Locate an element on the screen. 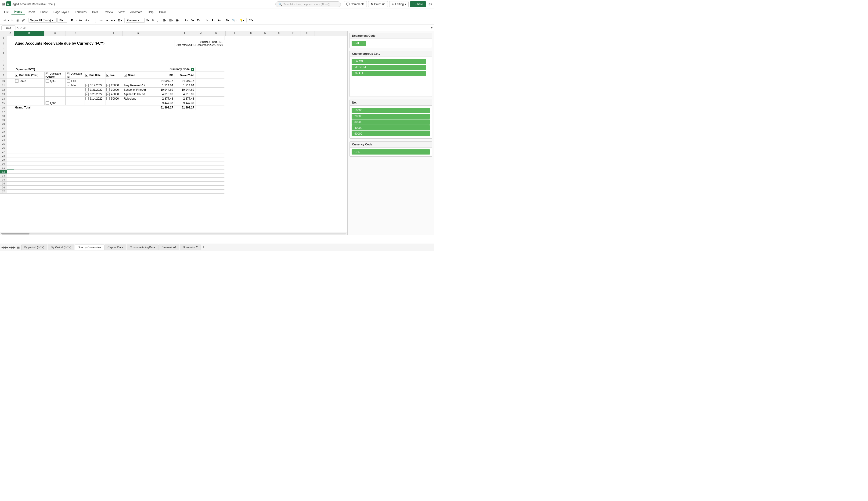 This screenshot has width=868, height=501. expand-date-13: − is located at coordinates (87, 94).